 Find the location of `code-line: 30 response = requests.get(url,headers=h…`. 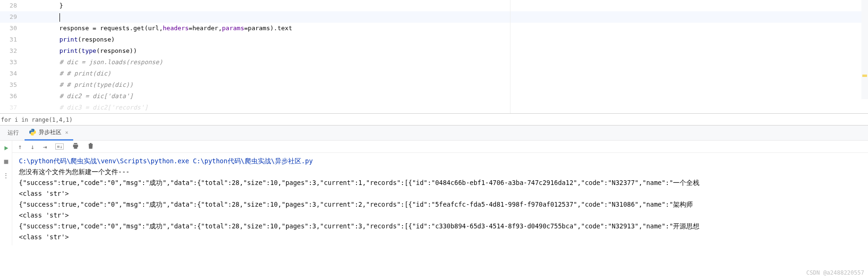

code-line: 30 response = requests.get(url,headers=h… is located at coordinates (434, 28).